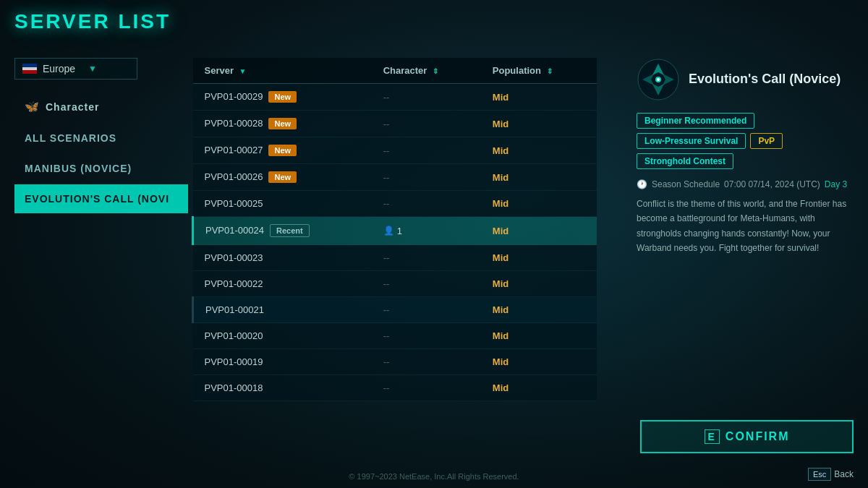  What do you see at coordinates (395, 204) in the screenshot?
I see `table-row: PVP01-00025--Mid` at bounding box center [395, 204].